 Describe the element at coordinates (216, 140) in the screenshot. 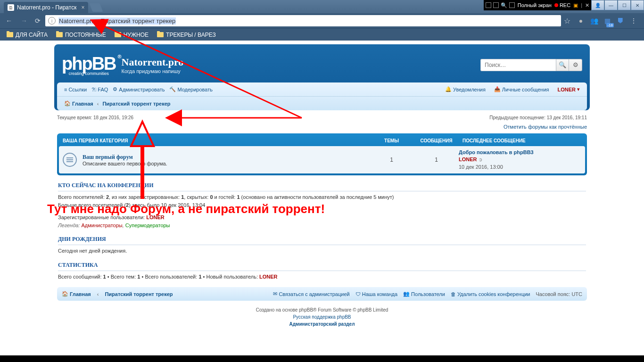

I see `category-title: ВАША ПЕРВАЯ КАТЕГОРИЯ` at that location.